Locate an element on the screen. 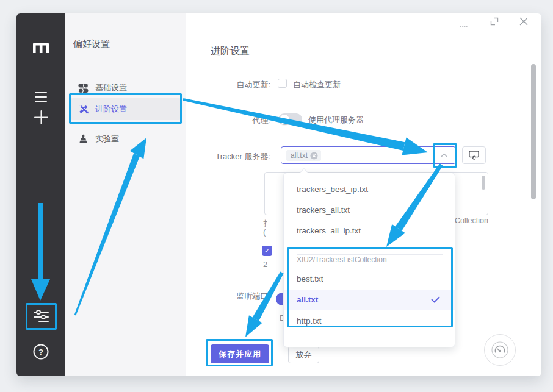  m-logo is located at coordinates (41, 48).